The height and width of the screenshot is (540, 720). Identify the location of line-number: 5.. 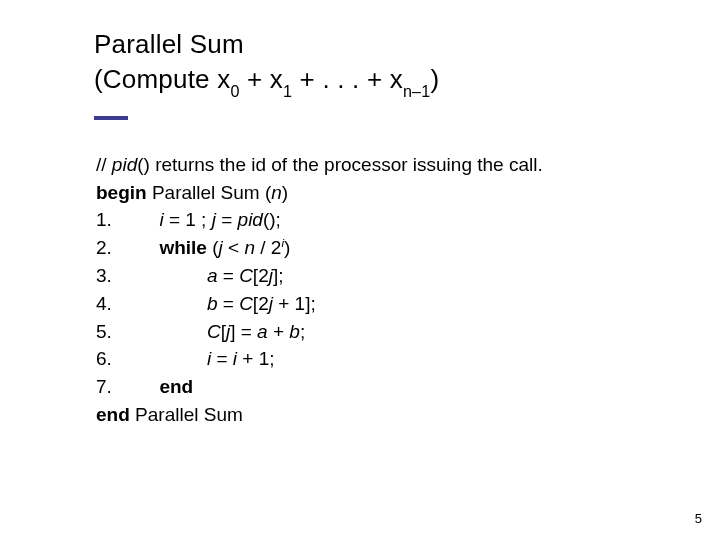
(104, 332).